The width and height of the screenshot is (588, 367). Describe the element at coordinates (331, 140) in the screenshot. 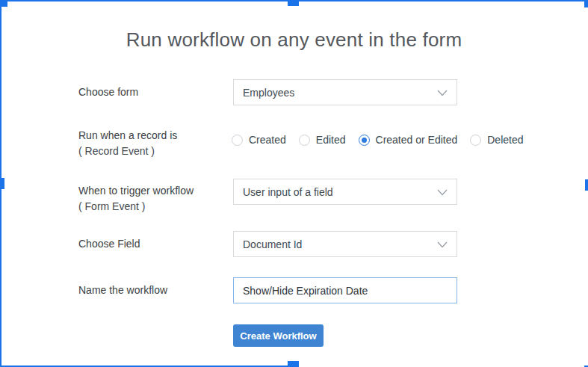

I see `radio-option-label: Edited` at that location.